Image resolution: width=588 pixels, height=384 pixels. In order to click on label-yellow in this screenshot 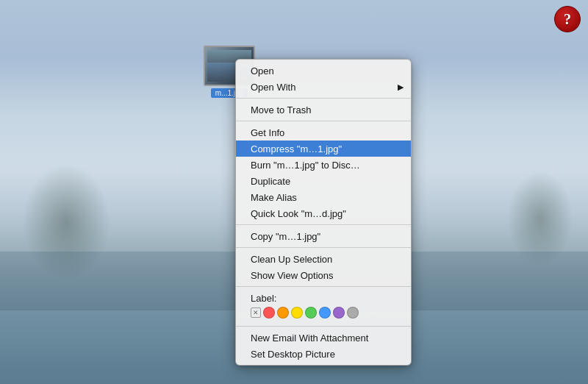, I will do `click(297, 313)`.